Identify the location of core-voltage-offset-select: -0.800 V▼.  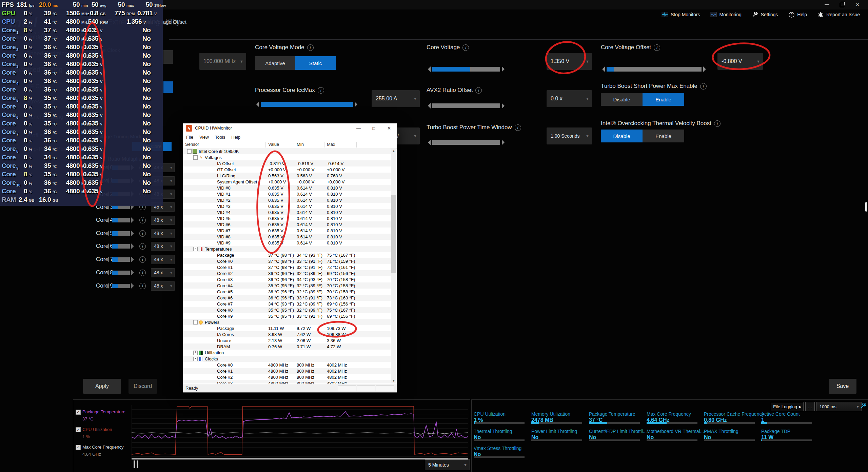
(740, 61).